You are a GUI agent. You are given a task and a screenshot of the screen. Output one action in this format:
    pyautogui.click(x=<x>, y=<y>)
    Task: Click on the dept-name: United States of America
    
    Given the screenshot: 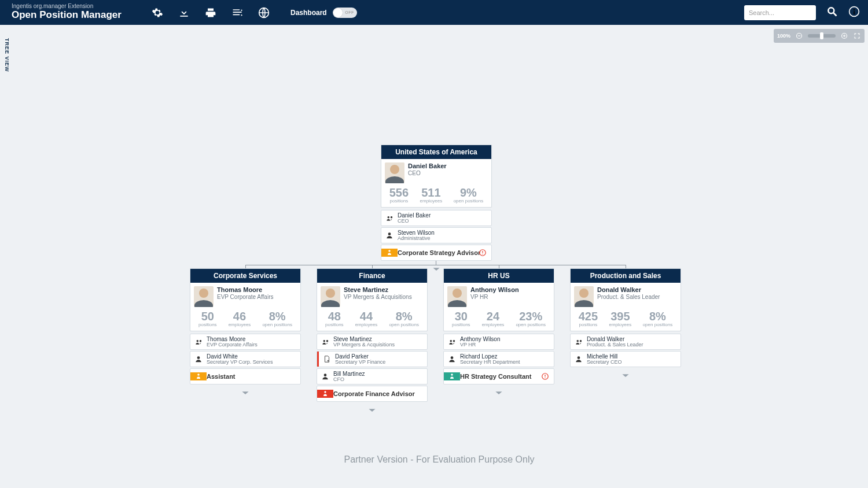 What is the action you would take?
    pyautogui.click(x=436, y=152)
    